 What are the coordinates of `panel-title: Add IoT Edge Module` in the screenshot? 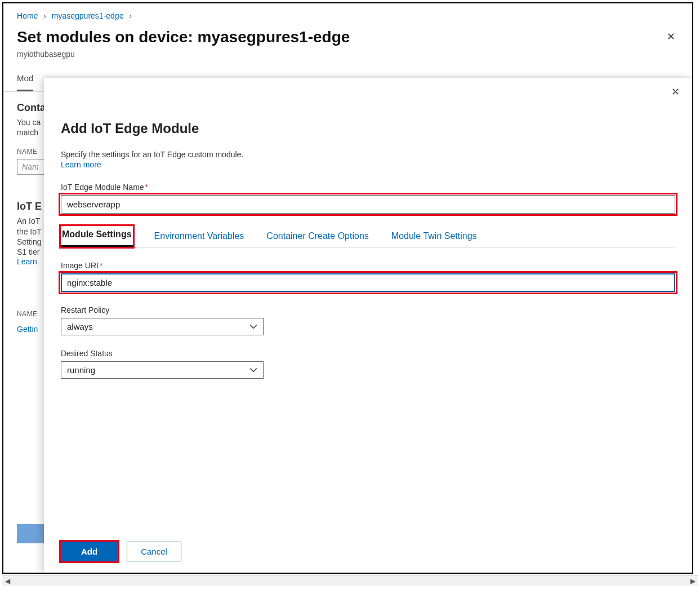 It's located at (368, 129).